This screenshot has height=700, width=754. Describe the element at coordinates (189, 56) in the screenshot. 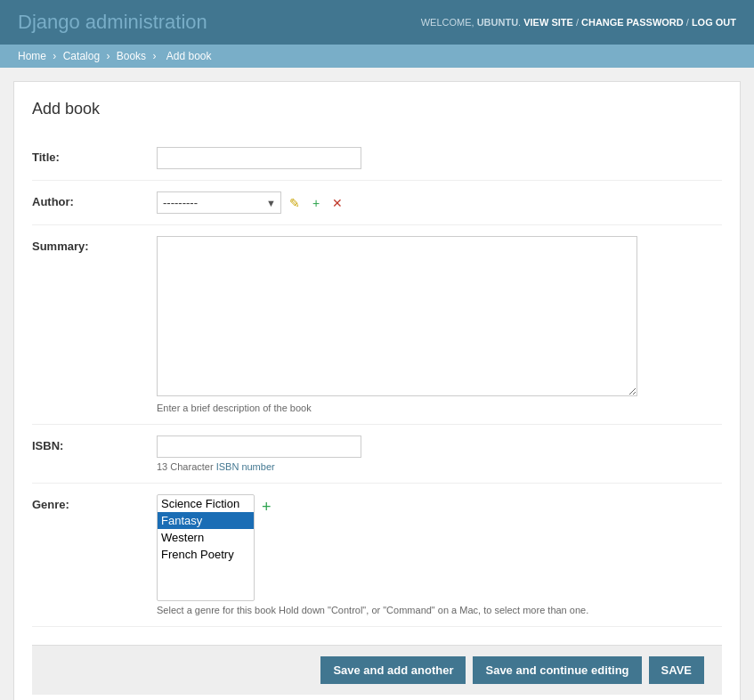

I see `breadcrumb-current: Add book` at that location.